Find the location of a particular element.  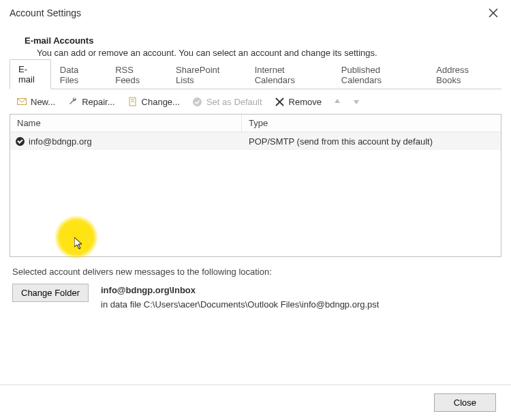

tab-address-books: Address Books is located at coordinates (465, 75).